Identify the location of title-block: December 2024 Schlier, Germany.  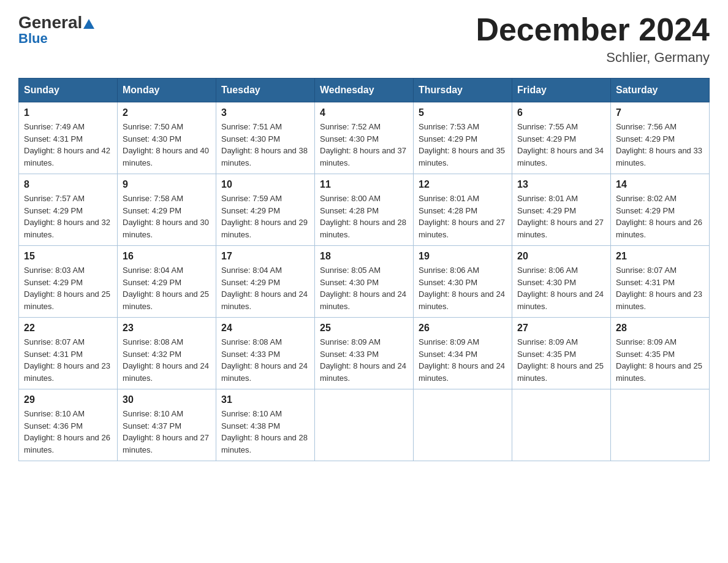
(593, 39).